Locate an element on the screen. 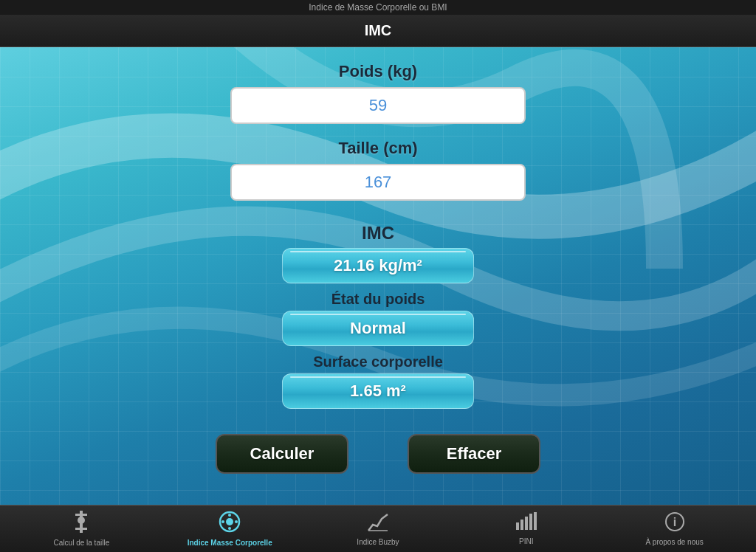 The height and width of the screenshot is (552, 756). header-title: IMC is located at coordinates (378, 31).